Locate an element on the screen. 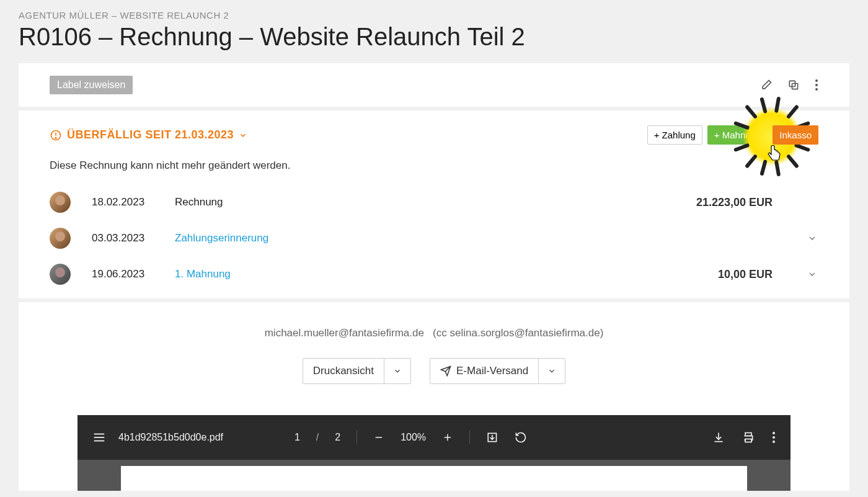 The height and width of the screenshot is (497, 868). history-label: 1. Mahnung is located at coordinates (436, 274).